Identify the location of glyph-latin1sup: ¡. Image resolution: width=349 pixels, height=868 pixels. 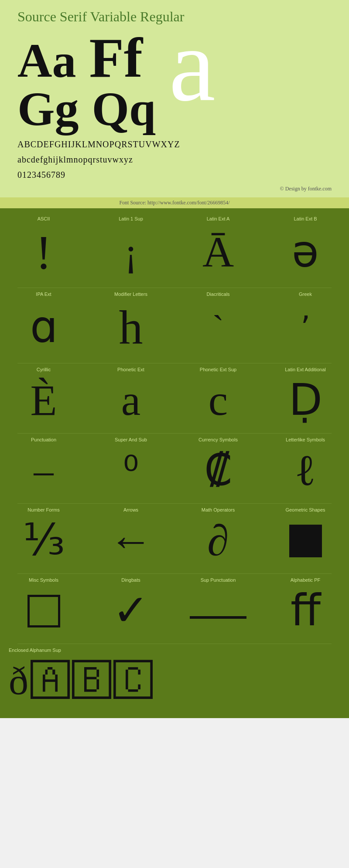
(131, 252).